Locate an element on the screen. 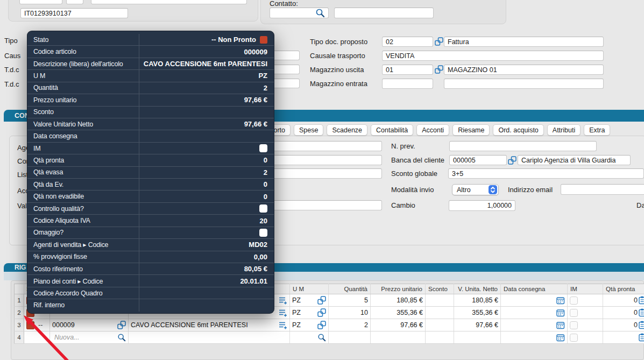 The height and width of the screenshot is (360, 644). sconto-globale-field: 3+5 is located at coordinates (546, 173).